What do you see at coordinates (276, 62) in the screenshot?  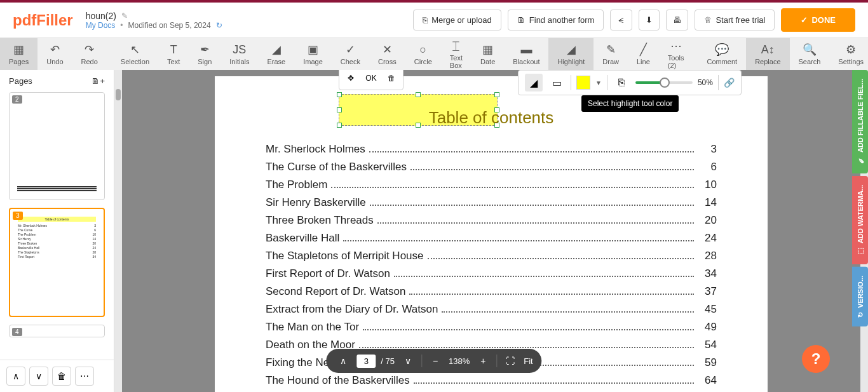 I see `erase-label: Erase` at bounding box center [276, 62].